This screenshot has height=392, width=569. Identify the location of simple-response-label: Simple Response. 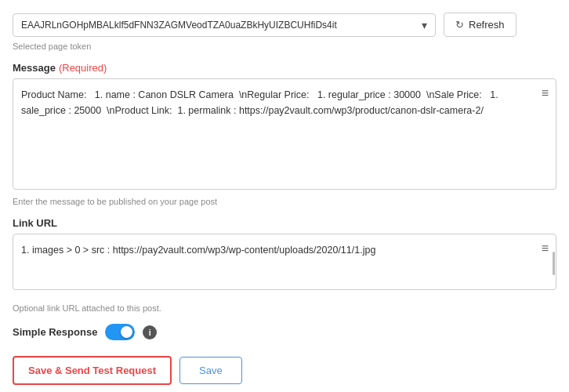
(55, 332).